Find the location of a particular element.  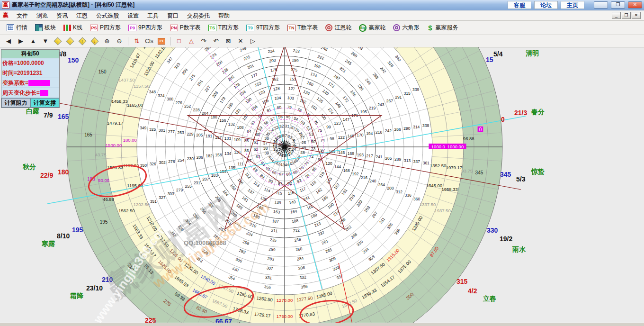

select-region: ⊠ is located at coordinates (228, 41).